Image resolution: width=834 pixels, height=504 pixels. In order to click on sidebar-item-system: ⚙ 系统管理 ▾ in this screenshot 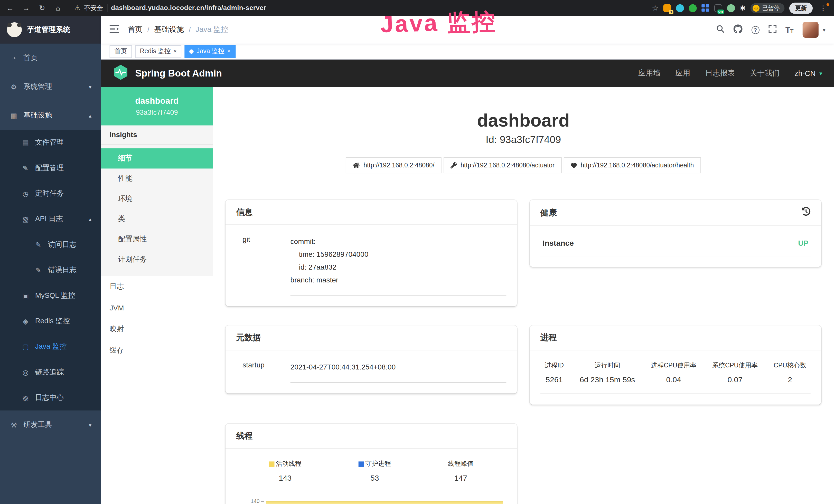, I will do `click(50, 87)`.